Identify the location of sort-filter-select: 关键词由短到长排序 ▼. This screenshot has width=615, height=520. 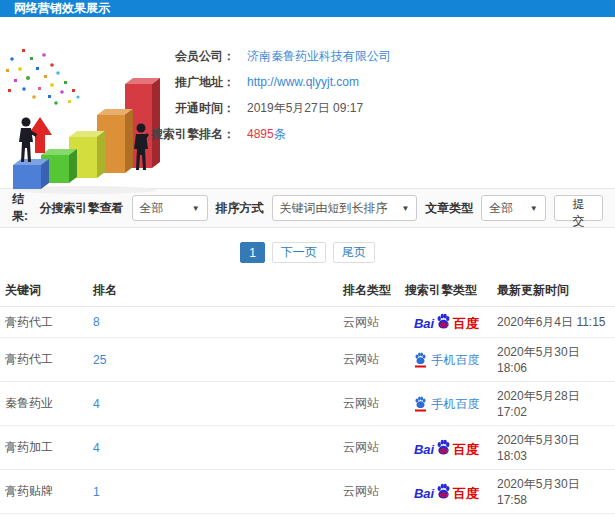
(345, 208).